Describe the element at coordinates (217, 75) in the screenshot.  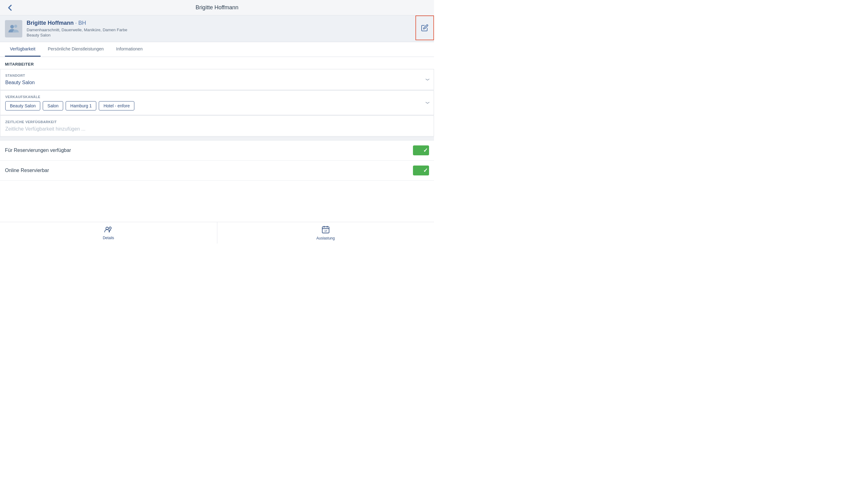
I see `standort-label: STANDORT` at that location.